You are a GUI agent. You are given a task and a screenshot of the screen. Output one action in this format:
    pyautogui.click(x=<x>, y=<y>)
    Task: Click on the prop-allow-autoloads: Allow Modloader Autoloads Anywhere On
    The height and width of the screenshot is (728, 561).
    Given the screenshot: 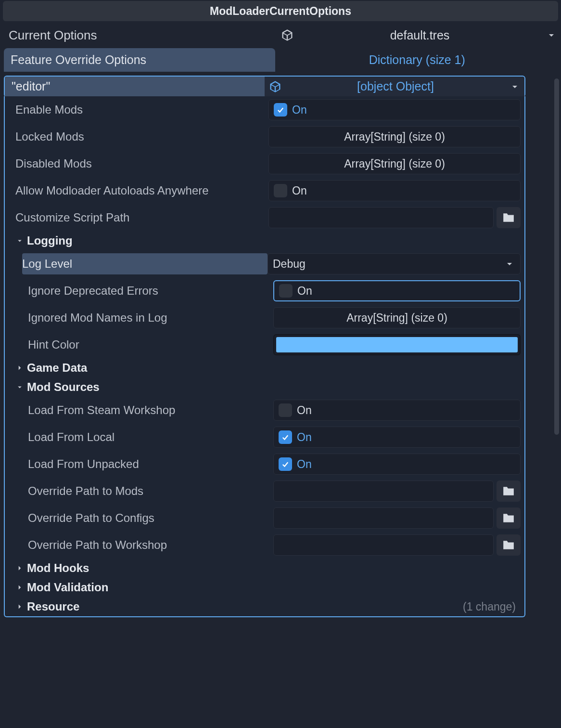 What is the action you would take?
    pyautogui.click(x=265, y=191)
    